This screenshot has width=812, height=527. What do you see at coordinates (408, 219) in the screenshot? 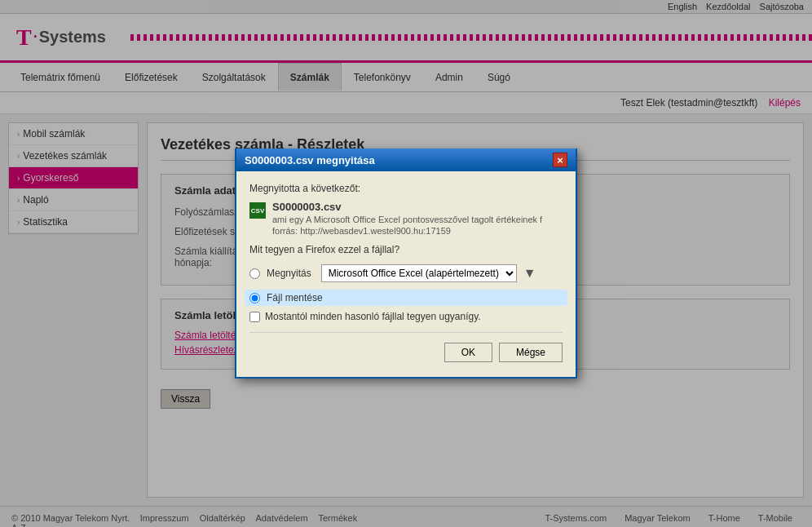
I see `modal-file-info-line1: ami egy A Microsoft Office Excel pontosv…` at bounding box center [408, 219].